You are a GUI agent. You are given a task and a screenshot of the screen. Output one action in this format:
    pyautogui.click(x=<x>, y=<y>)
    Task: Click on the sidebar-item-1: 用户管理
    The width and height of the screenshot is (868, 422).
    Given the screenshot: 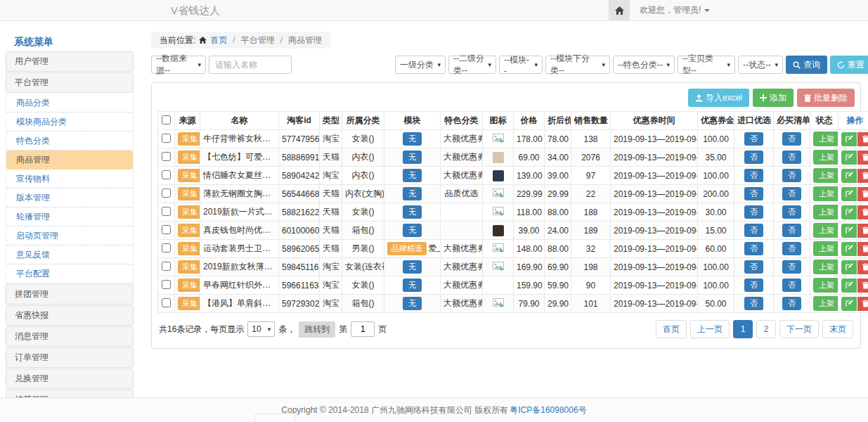 What is the action you would take?
    pyautogui.click(x=70, y=62)
    